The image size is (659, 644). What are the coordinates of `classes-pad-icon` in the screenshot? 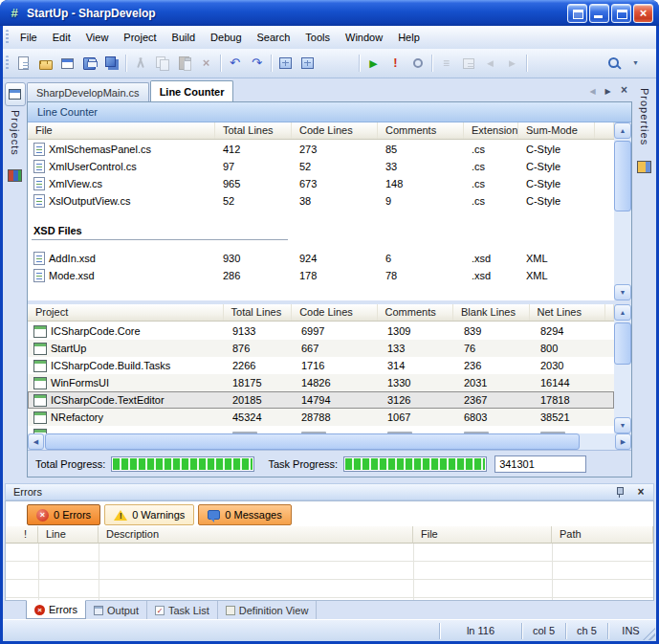 It's located at (15, 176).